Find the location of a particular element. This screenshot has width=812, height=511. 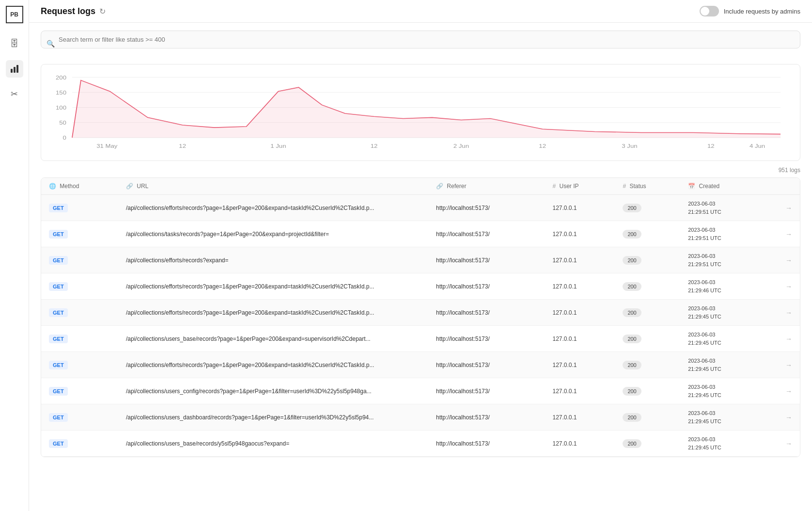

th-referer: 🔗 Referer is located at coordinates (486, 186).